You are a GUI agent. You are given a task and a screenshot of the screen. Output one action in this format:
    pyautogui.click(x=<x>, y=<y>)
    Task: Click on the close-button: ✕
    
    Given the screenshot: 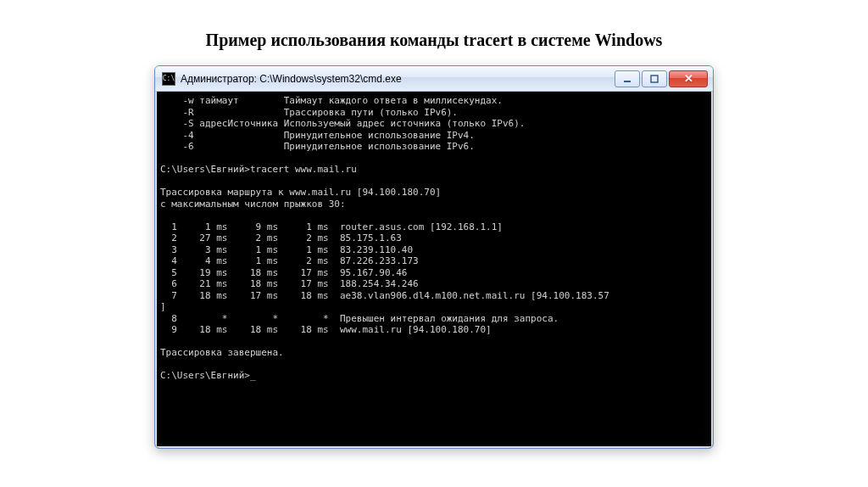 What is the action you would take?
    pyautogui.click(x=688, y=79)
    